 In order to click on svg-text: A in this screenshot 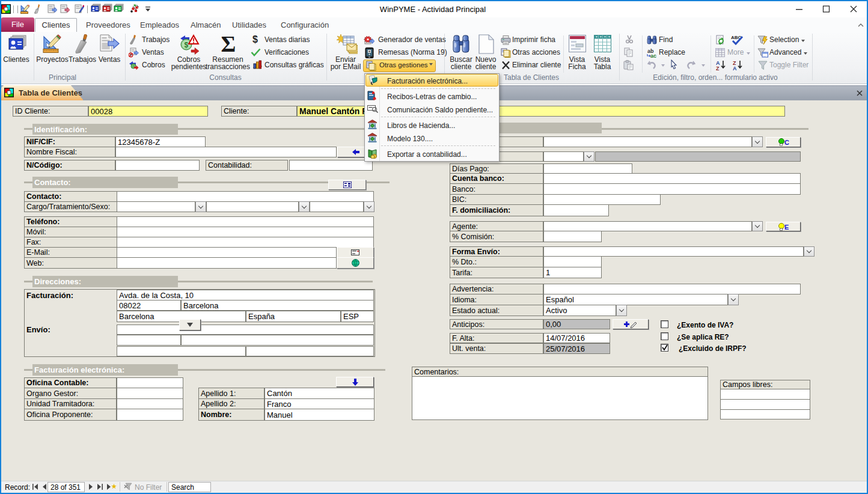, I will do `click(735, 69)`.